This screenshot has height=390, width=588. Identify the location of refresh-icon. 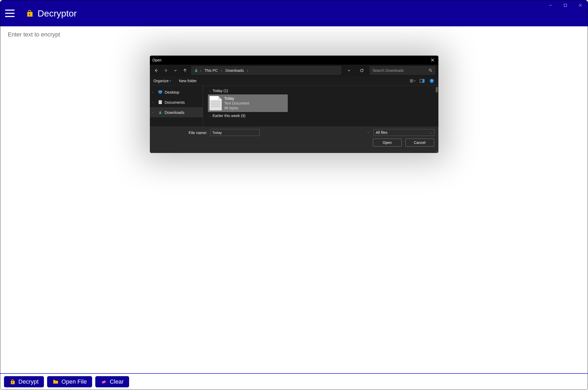
(362, 70).